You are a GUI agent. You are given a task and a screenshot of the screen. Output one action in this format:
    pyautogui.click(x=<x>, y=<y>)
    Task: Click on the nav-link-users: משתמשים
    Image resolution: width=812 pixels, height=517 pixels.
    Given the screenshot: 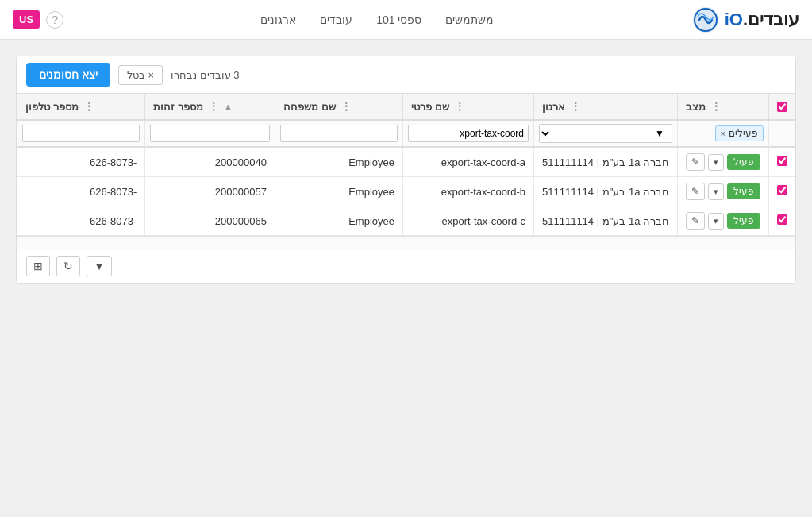 What is the action you would take?
    pyautogui.click(x=470, y=20)
    